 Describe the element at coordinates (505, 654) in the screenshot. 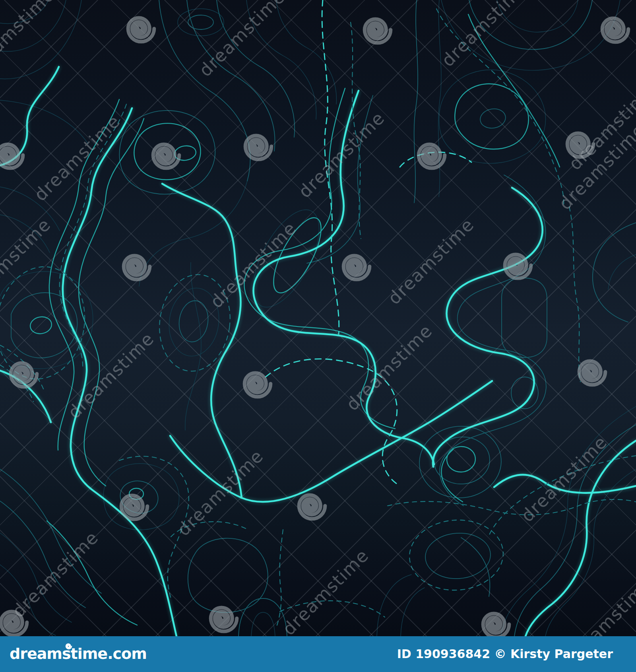

I see `credit-text: ID 190936842 © Kirsty Pargeter` at that location.